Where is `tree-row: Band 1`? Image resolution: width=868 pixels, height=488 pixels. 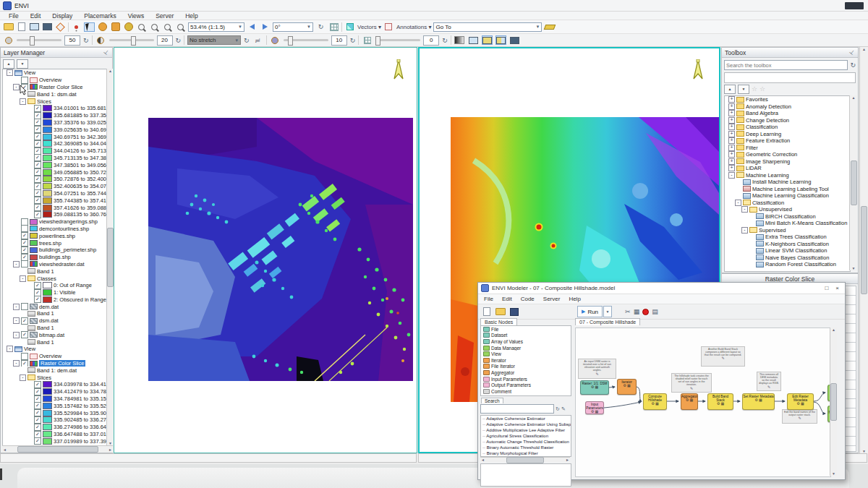
tree-row: Band 1 is located at coordinates (55, 314).